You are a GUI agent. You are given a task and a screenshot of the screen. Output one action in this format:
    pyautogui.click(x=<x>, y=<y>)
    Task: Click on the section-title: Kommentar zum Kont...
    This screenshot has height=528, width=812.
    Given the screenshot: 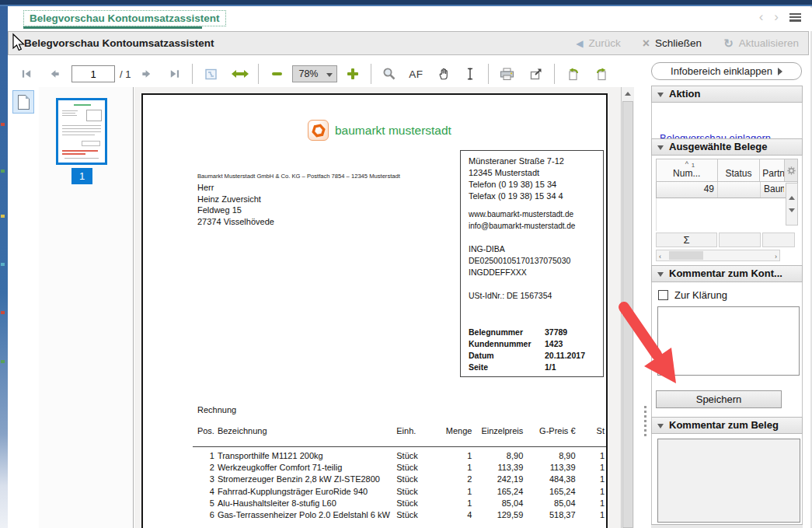 What is the action you would take?
    pyautogui.click(x=726, y=274)
    